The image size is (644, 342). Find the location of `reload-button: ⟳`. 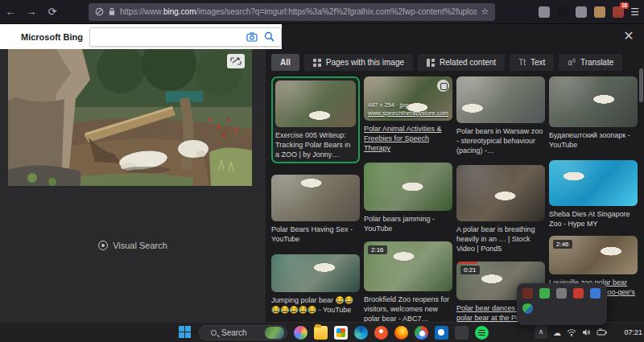

reload-button: ⟳ is located at coordinates (52, 11).